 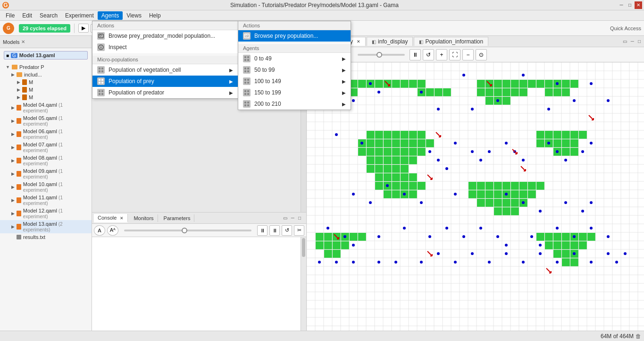 I want to click on browse-prey-population-item: Browse prey population..., so click(x=294, y=36).